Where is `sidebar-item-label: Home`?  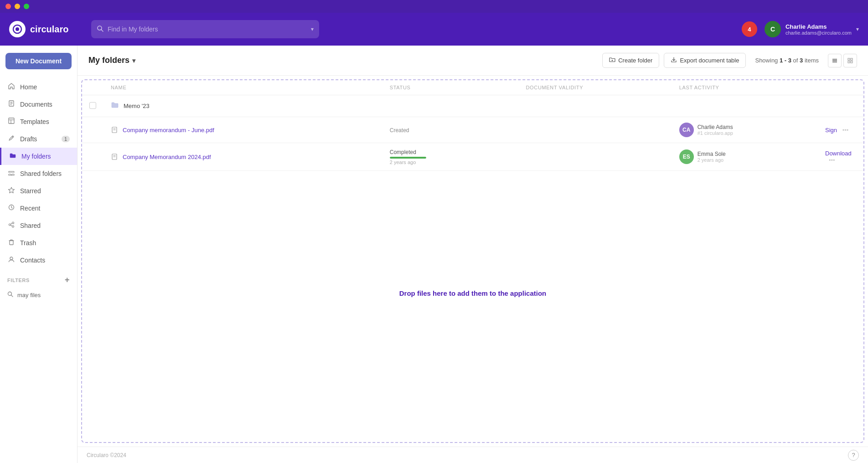 sidebar-item-label: Home is located at coordinates (28, 87).